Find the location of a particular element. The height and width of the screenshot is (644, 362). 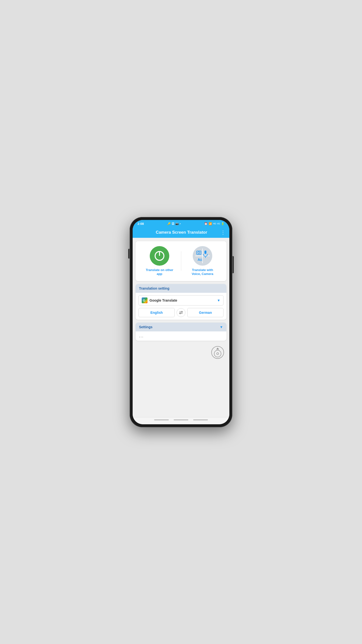

language-row: English German is located at coordinates (181, 312).